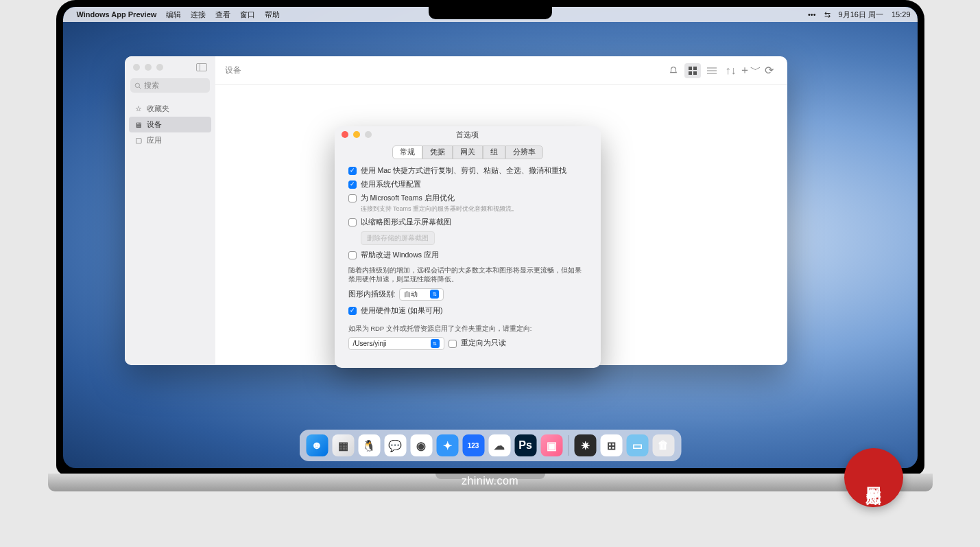 This screenshot has height=547, width=980. I want to click on subtitle: zhiniw.com, so click(490, 481).